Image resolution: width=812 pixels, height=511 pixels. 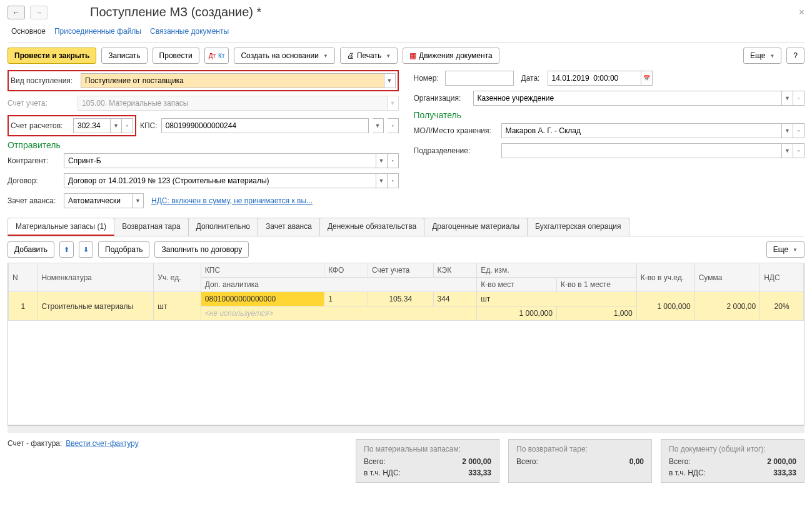 What do you see at coordinates (382, 181) in the screenshot?
I see `contract-dropdown: ▼` at bounding box center [382, 181].